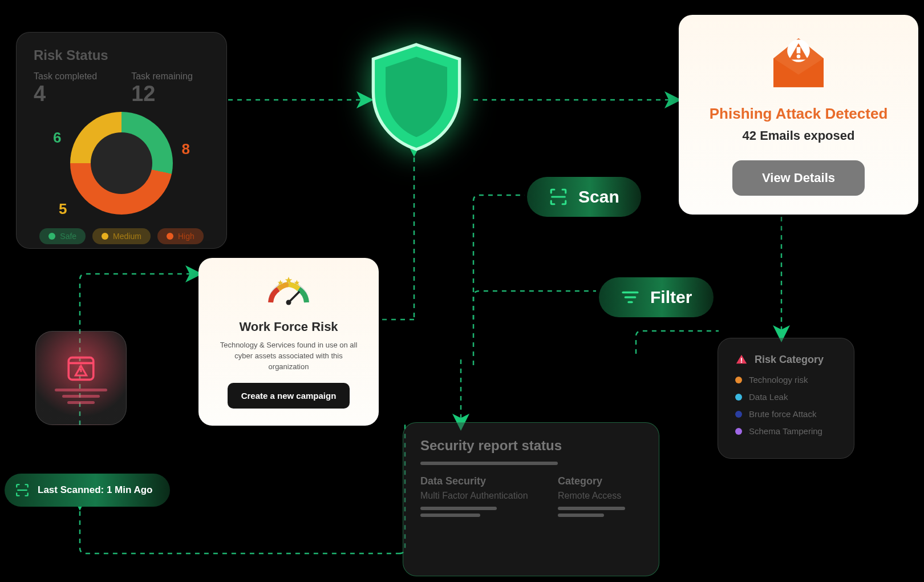 The image size is (924, 582). Describe the element at coordinates (81, 378) in the screenshot. I see `alert-tile` at that location.